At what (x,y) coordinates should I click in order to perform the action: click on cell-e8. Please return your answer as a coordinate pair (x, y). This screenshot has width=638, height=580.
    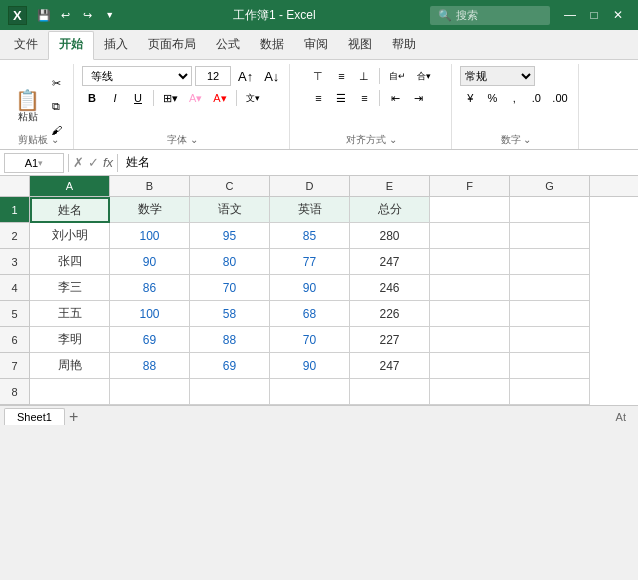
    Looking at the image, I should click on (390, 392).